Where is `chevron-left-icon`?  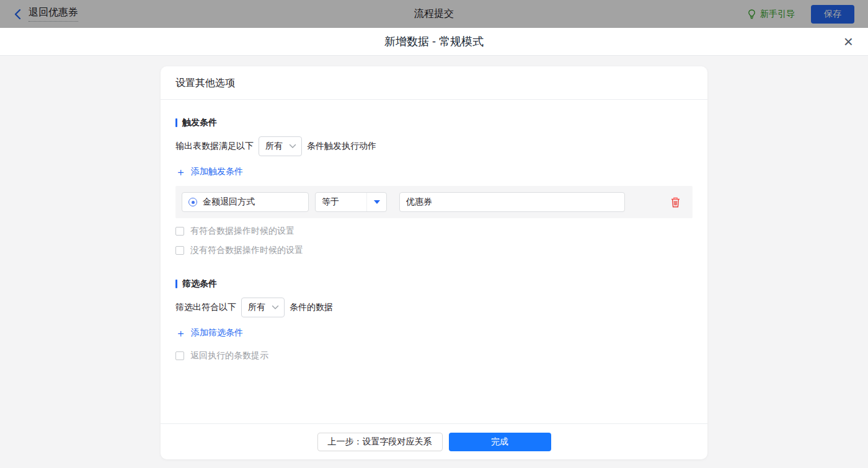 chevron-left-icon is located at coordinates (17, 14).